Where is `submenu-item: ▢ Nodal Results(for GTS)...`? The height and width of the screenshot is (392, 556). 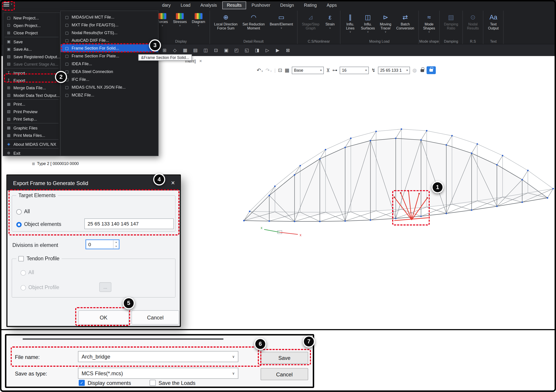 submenu-item: ▢ Nodal Results(for GTS)... is located at coordinates (109, 33).